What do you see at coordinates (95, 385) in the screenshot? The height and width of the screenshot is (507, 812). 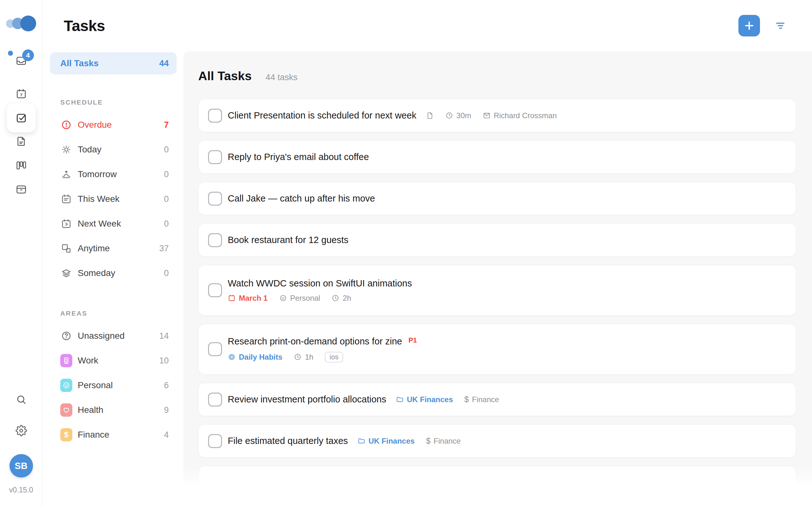 I see `sidebar-item-label: Personal` at bounding box center [95, 385].